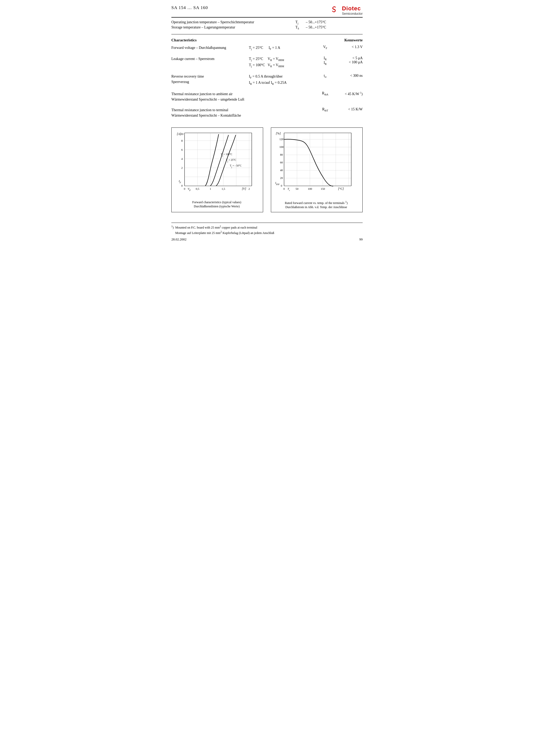 Image resolution: width=534 pixels, height=756 pixels. I want to click on leakage-symbol: IR IR, so click(325, 61).